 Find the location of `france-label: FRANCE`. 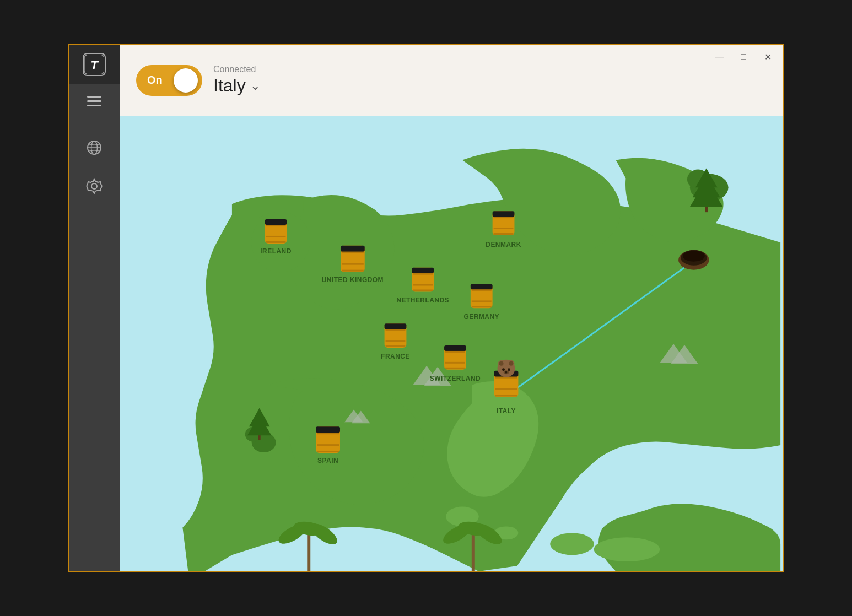

france-label: FRANCE is located at coordinates (396, 356).